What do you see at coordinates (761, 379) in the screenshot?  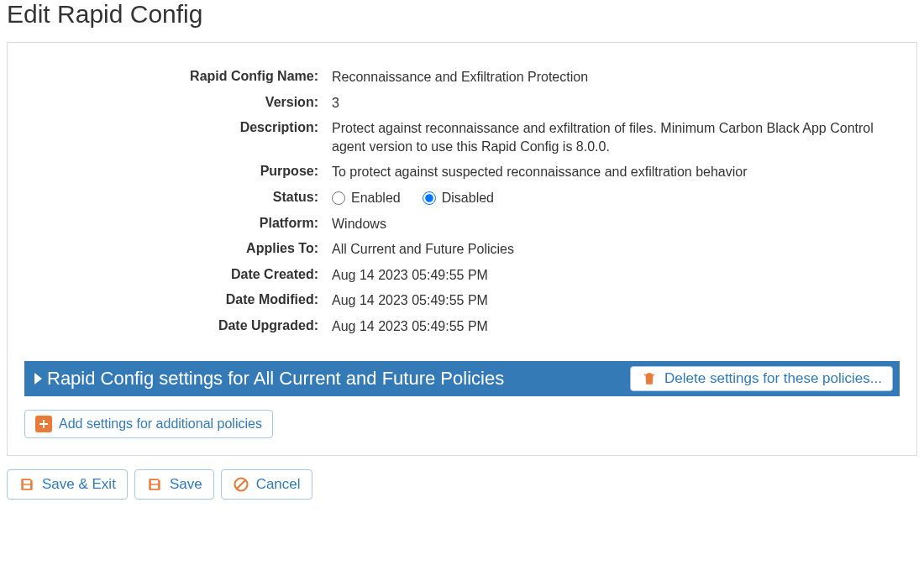 I see `delete-settings-button: Delete settings for these policies...` at bounding box center [761, 379].